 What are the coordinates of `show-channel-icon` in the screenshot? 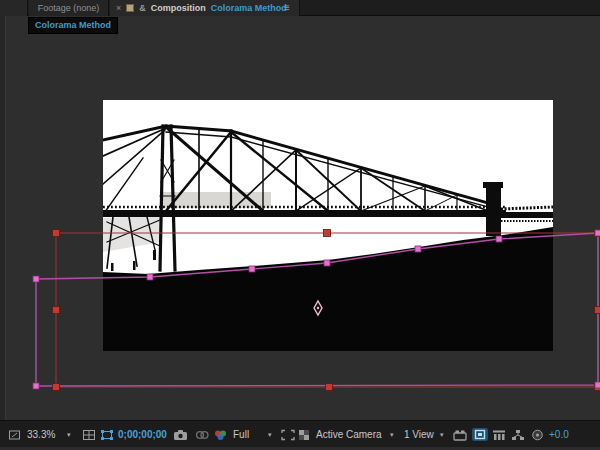 It's located at (220, 434).